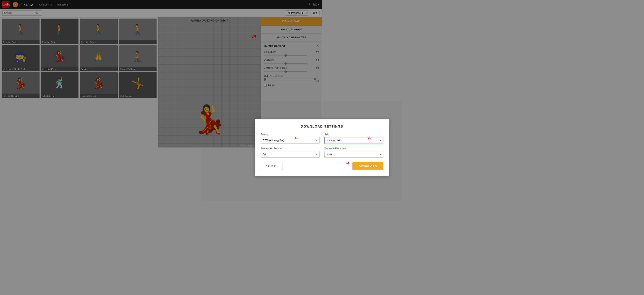  Describe the element at coordinates (292, 127) in the screenshot. I see `modal-title: DOWNLOAD SETTINGS` at that location.